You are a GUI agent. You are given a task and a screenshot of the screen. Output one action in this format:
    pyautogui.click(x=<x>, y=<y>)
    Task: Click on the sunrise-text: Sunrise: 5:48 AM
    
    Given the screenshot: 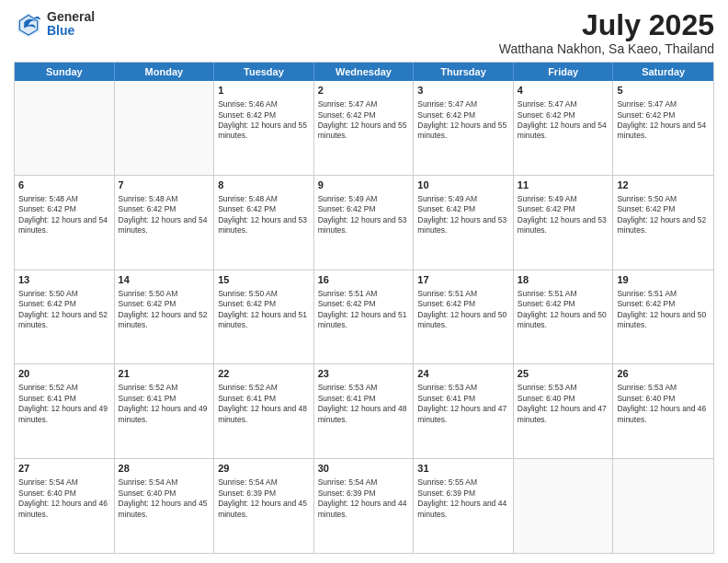 What is the action you would take?
    pyautogui.click(x=264, y=199)
    